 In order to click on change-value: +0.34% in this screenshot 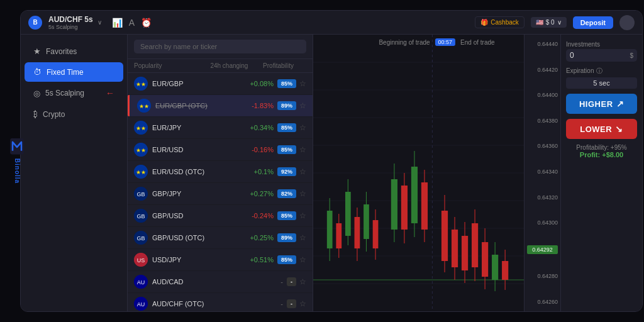, I will do `click(244, 128)`.